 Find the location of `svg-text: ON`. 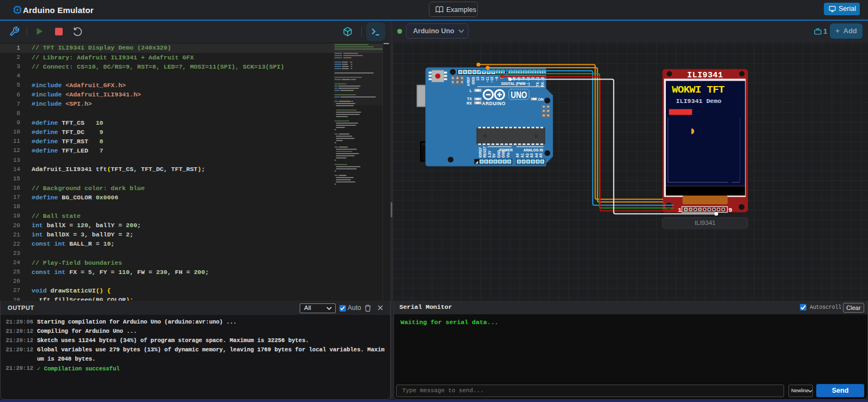

svg-text: ON is located at coordinates (541, 99).